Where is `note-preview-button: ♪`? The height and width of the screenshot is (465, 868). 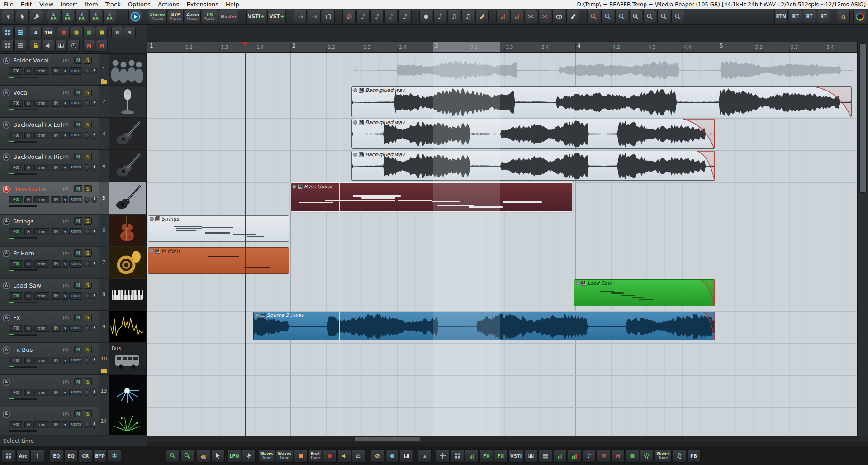
note-preview-button: ♪ is located at coordinates (363, 16).